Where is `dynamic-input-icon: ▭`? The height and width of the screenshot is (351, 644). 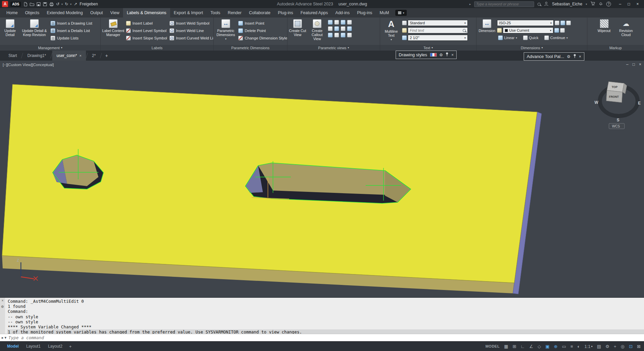 dynamic-input-icon: ▭ is located at coordinates (564, 347).